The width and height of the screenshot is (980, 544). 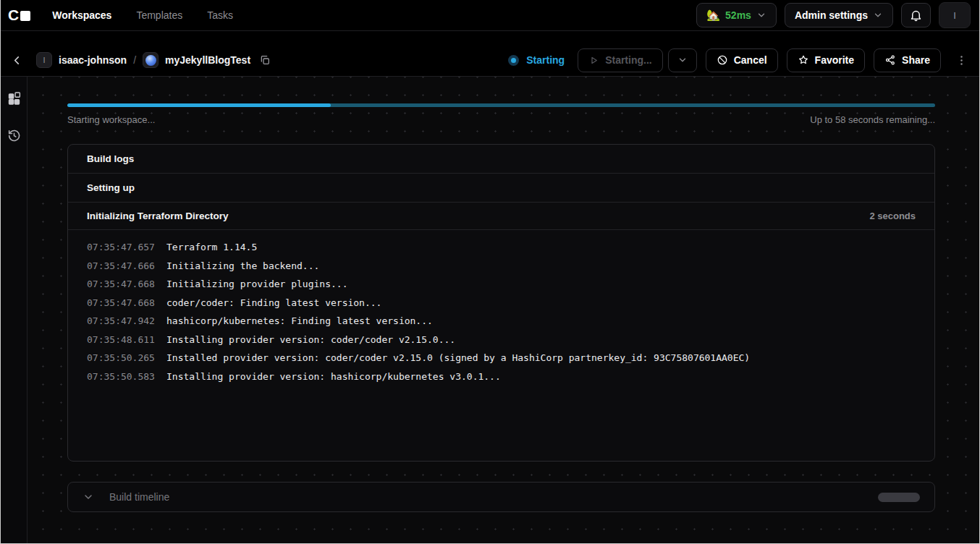 I want to click on back-button, so click(x=17, y=61).